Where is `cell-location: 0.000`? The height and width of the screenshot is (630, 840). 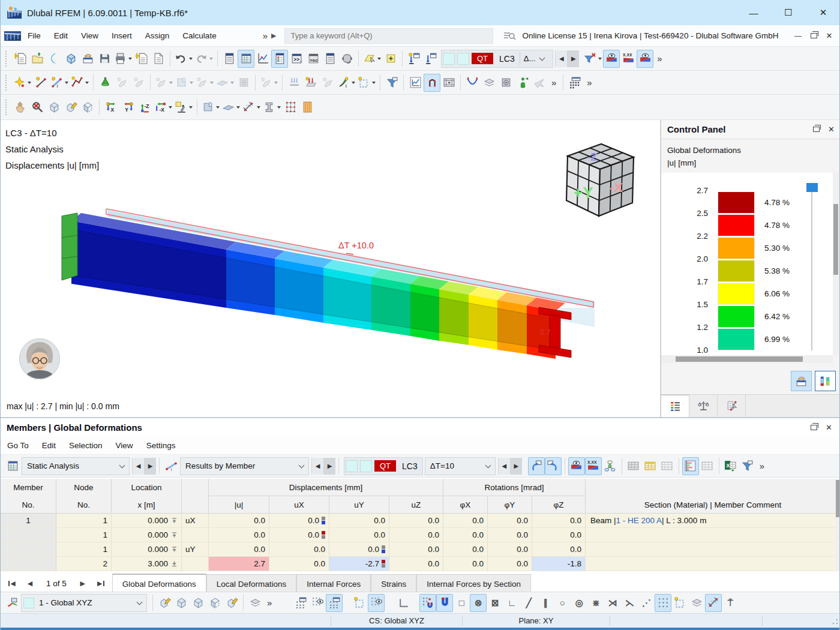 cell-location: 0.000 is located at coordinates (146, 535).